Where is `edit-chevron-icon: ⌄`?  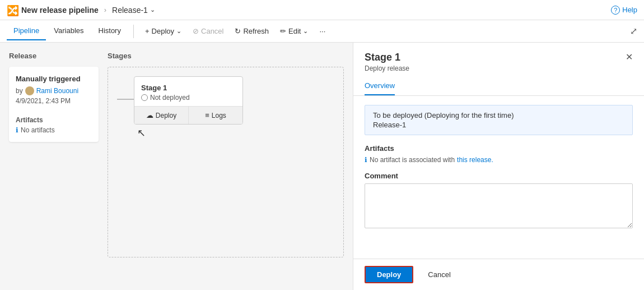 edit-chevron-icon: ⌄ is located at coordinates (306, 31).